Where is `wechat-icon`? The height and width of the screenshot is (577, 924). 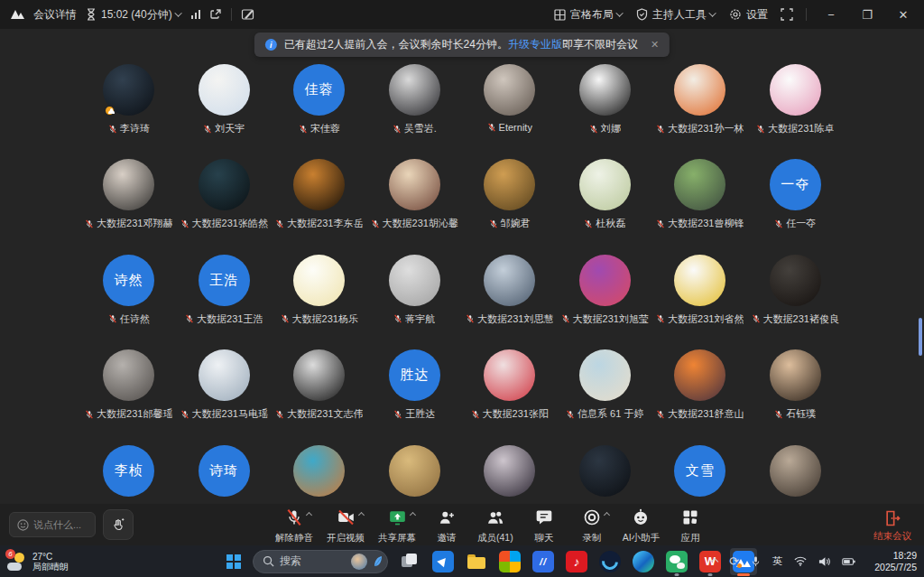 wechat-icon is located at coordinates (677, 562).